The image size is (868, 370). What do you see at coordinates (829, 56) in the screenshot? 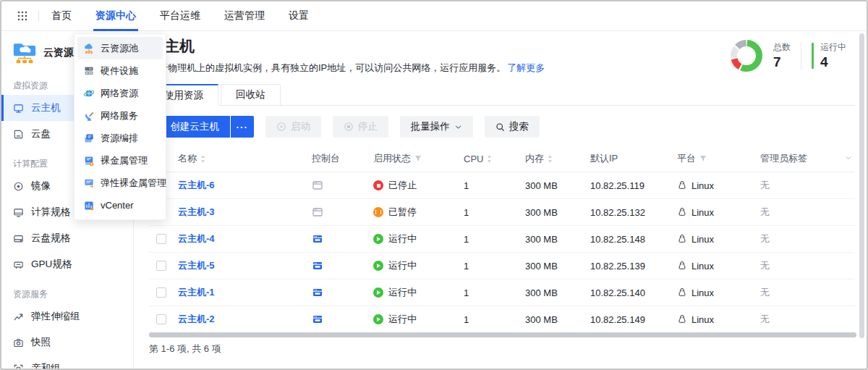
I see `running-stat: 运行中 4` at bounding box center [829, 56].